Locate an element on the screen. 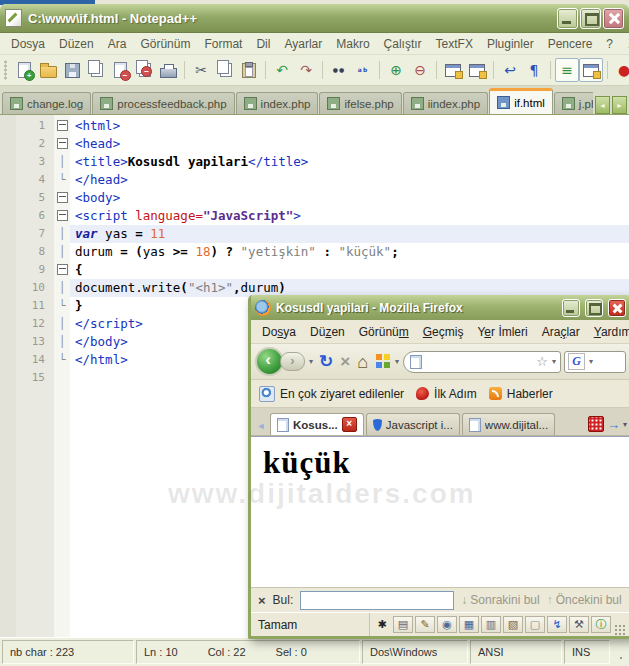 This screenshot has height=666, width=629. ff-menu-duzen: Düzen is located at coordinates (328, 332).